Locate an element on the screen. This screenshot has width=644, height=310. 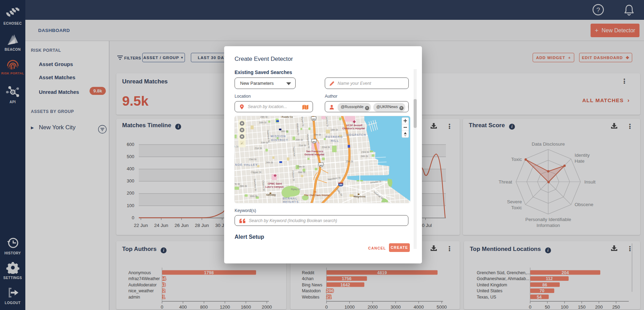
svg-text: NOE VALLEY is located at coordinates (246, 165).